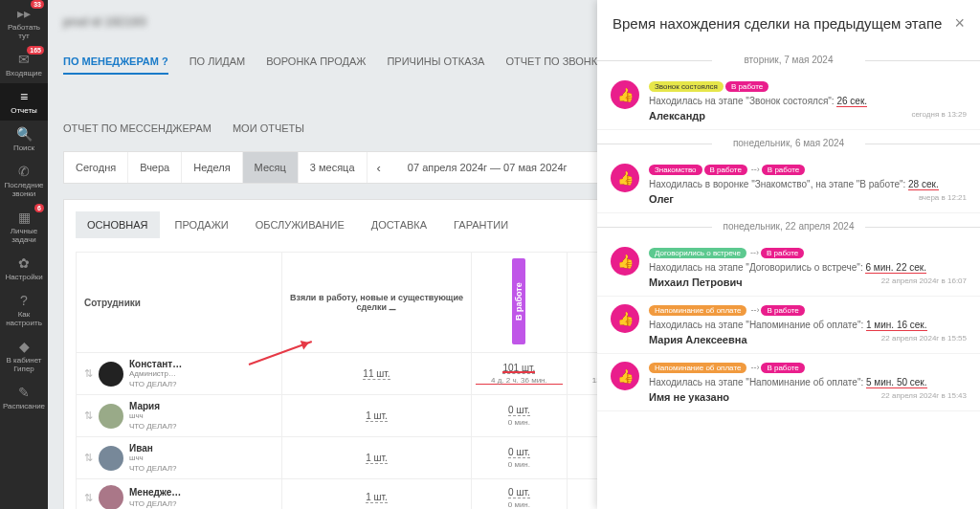 The width and height of the screenshot is (980, 509). What do you see at coordinates (789, 101) in the screenshot?
I see `event-item: 👍 Звонок состоялсяВ работе Находилась на…` at bounding box center [789, 101].